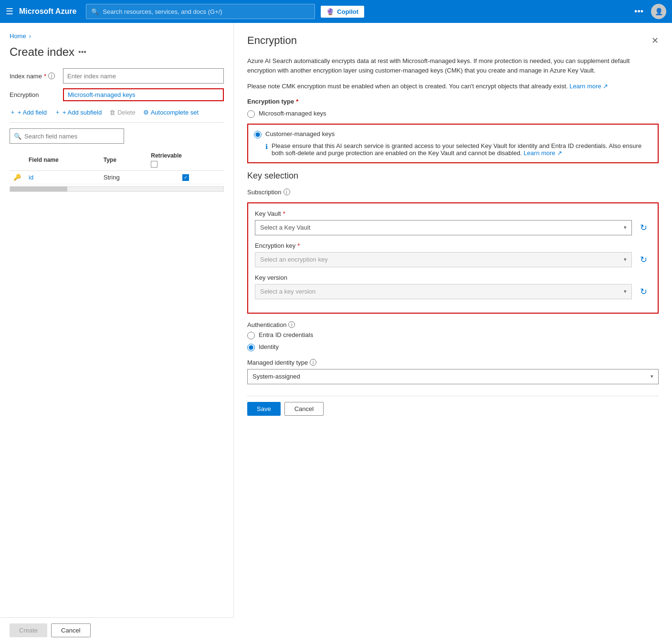 The height and width of the screenshot is (643, 672). What do you see at coordinates (116, 115) in the screenshot?
I see `toolbar: ＋ + Add field ＋ + Add subfield 🗑 Delete …` at bounding box center [116, 115].